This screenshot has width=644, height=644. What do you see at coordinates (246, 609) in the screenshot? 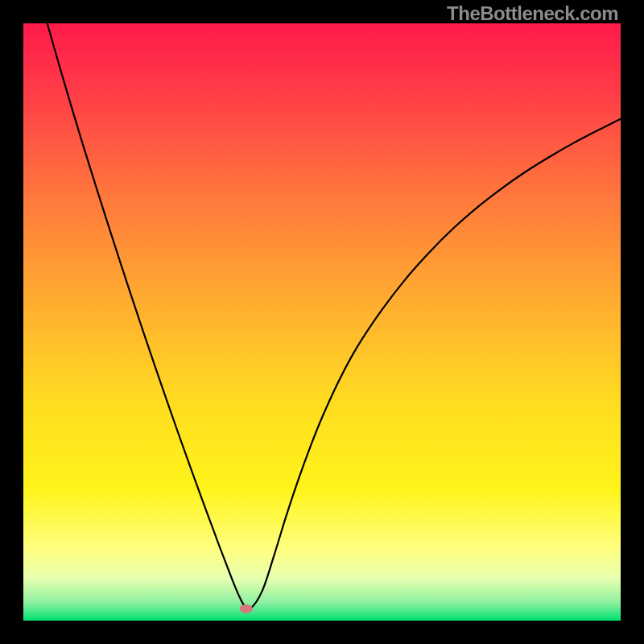
I see `curve-marker` at bounding box center [246, 609].